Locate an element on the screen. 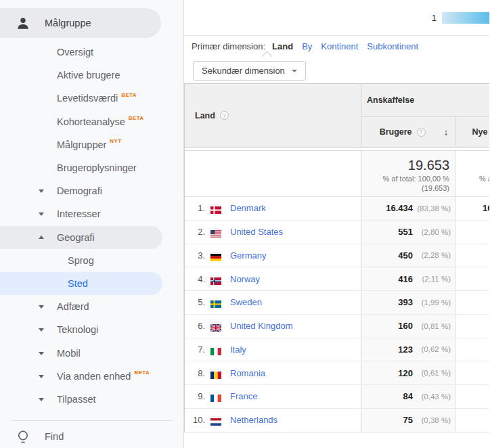 The image size is (490, 448). collapse-arrow-icon is located at coordinates (41, 237).